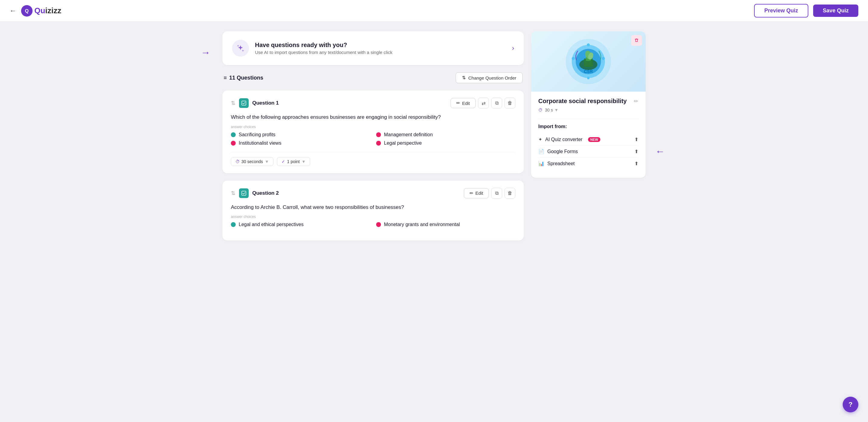  I want to click on question-type-icon, so click(244, 103).